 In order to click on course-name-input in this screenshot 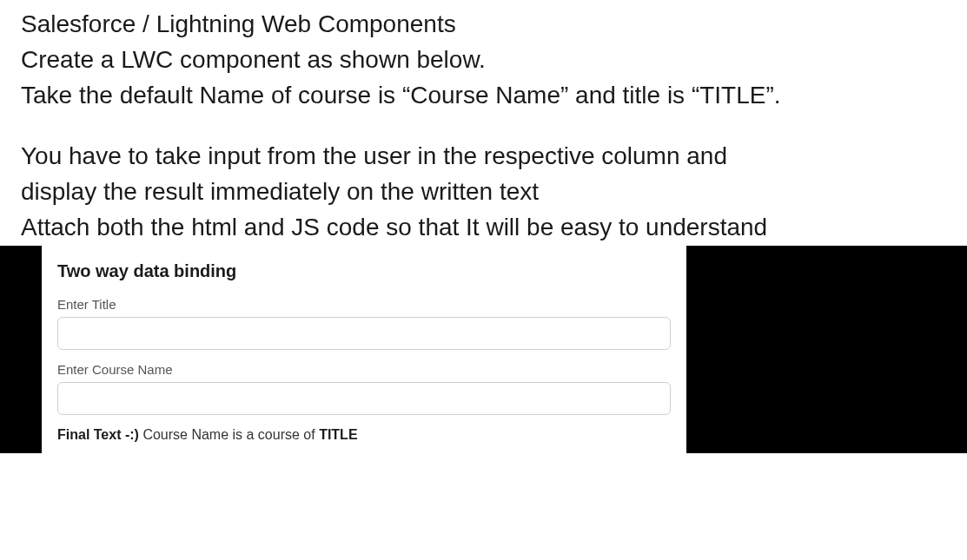, I will do `click(364, 399)`.